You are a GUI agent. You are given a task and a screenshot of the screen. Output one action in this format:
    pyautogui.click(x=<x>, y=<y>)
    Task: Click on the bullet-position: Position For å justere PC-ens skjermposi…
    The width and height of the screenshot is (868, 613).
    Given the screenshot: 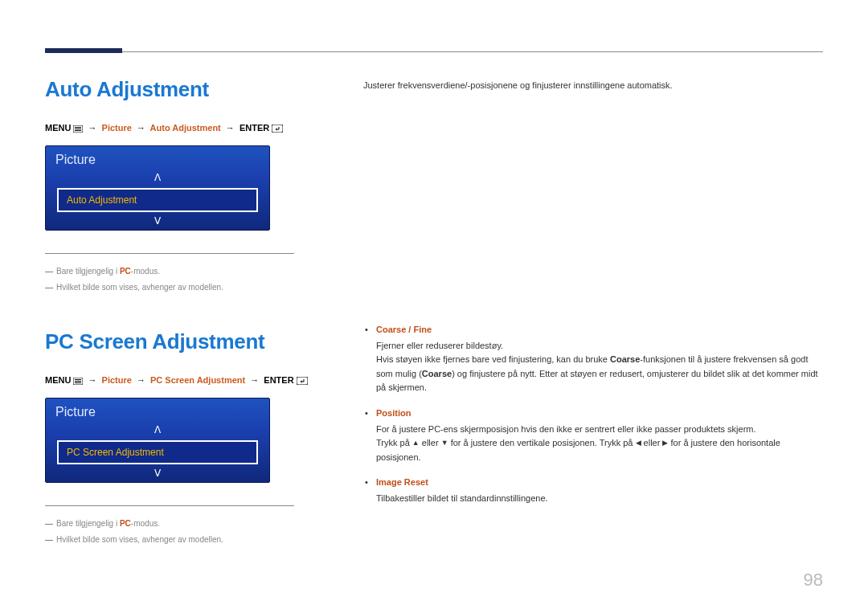 What is the action you would take?
    pyautogui.click(x=592, y=435)
    